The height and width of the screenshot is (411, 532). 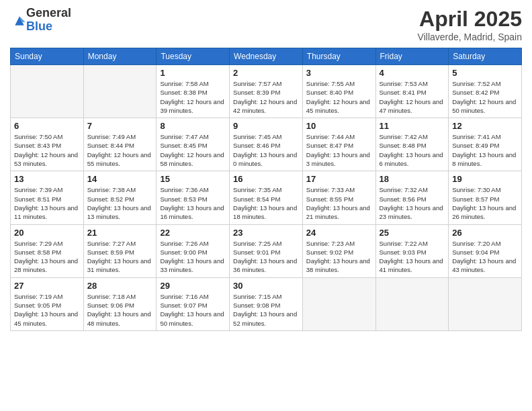 What do you see at coordinates (120, 179) in the screenshot?
I see `day-number: 14` at bounding box center [120, 179].